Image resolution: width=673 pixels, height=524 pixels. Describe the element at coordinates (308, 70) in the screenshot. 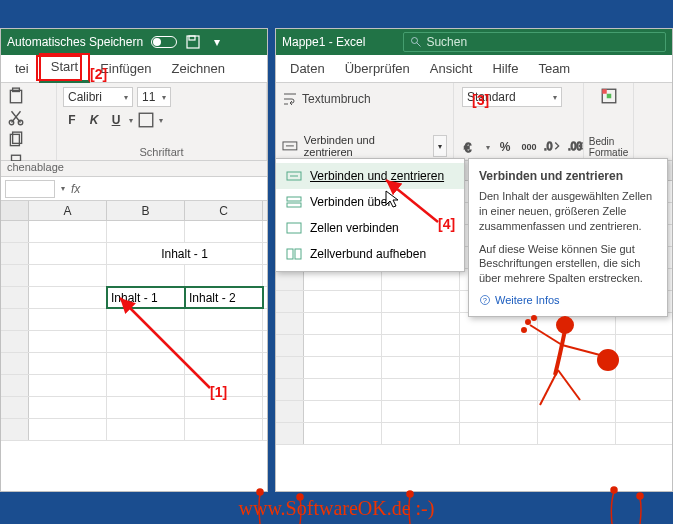

I see `tab-data: Daten` at that location.